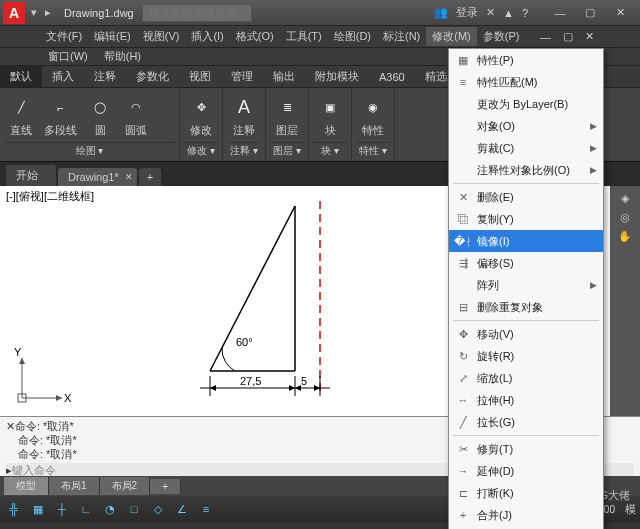 The image size is (640, 529). I want to click on status-osnap-icon: □, so click(134, 509).